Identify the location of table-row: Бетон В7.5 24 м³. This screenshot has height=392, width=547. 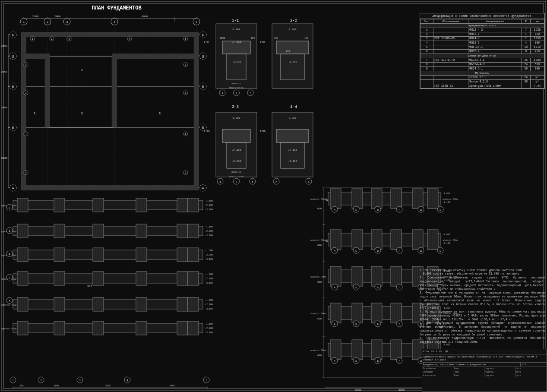
(483, 78).